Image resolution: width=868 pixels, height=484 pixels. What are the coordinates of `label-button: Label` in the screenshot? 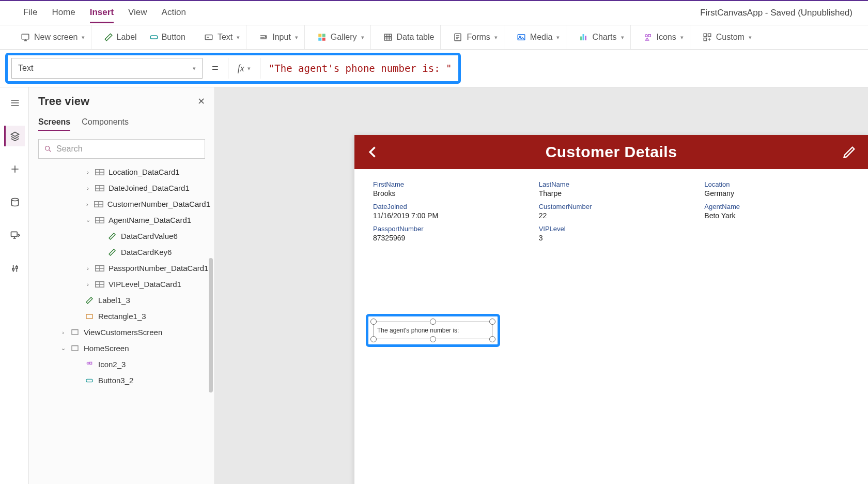 It's located at (120, 37).